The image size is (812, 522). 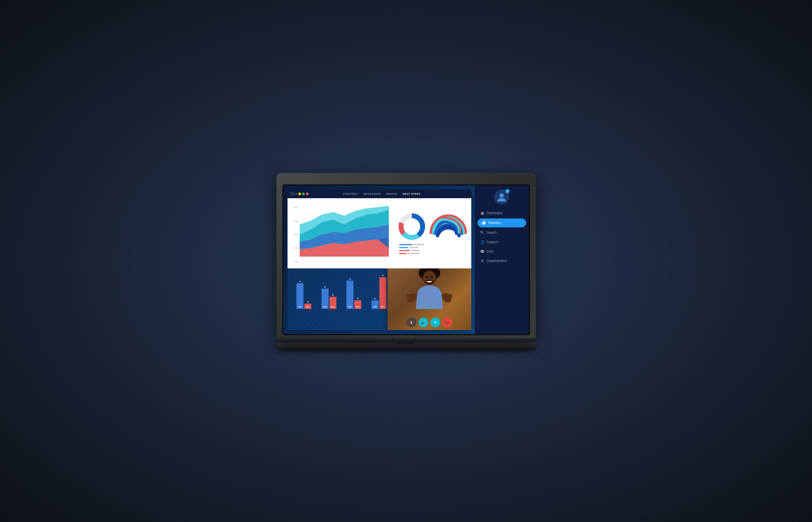 What do you see at coordinates (382, 194) in the screenshot?
I see `window-nav: STRATEGY MESSAGING DESIGN NEXT STEPS` at bounding box center [382, 194].